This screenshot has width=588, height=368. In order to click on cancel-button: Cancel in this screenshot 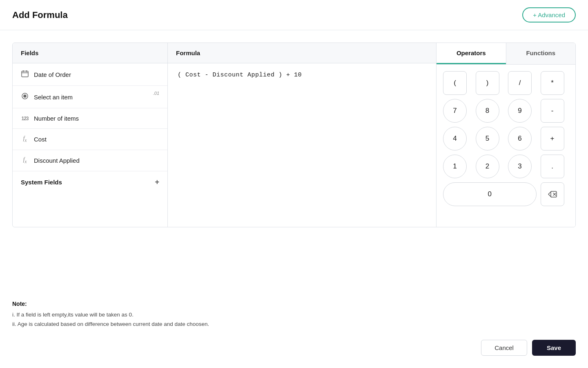, I will do `click(504, 348)`.